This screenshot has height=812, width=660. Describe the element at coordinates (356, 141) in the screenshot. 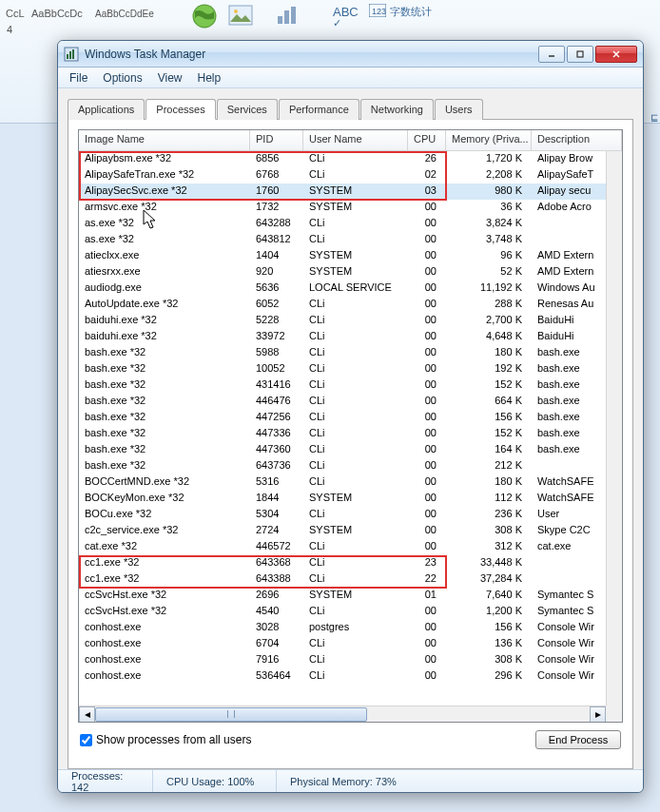

I see `col-user-name: User Name` at that location.